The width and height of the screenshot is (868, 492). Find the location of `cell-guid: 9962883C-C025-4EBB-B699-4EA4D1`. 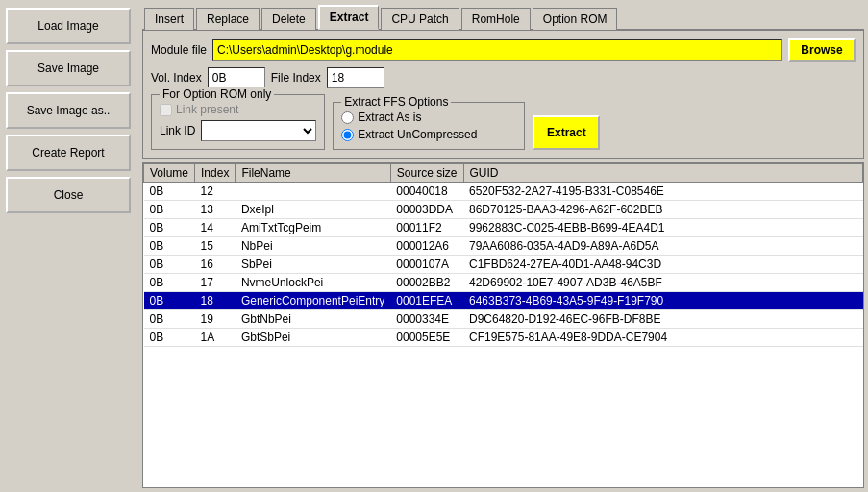

cell-guid: 9962883C-C025-4EBB-B699-4EA4D1 is located at coordinates (663, 229).